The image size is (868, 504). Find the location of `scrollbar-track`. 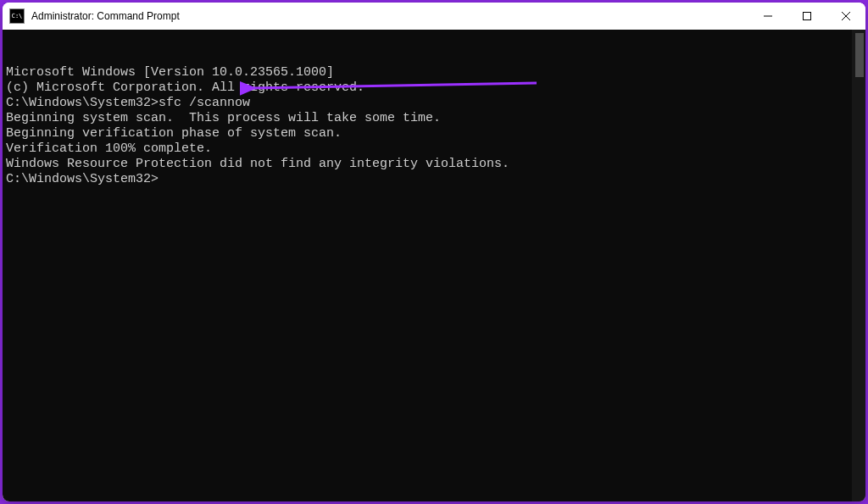

scrollbar-track is located at coordinates (859, 266).